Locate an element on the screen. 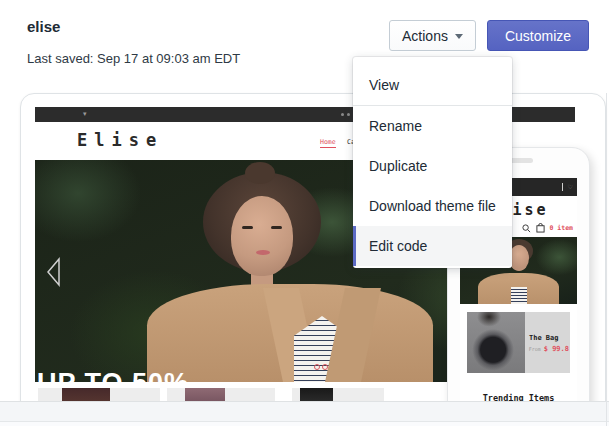  heart-icon: ♡ is located at coordinates (570, 186).